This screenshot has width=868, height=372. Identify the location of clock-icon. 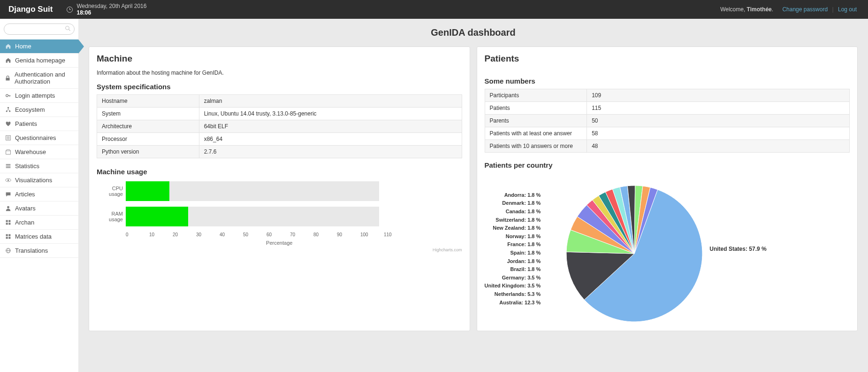
(69, 9).